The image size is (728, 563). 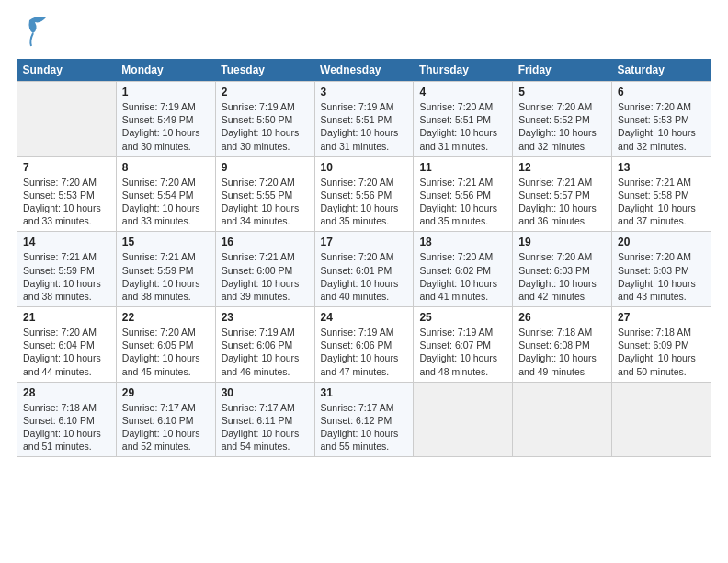 What do you see at coordinates (364, 33) in the screenshot?
I see `header` at bounding box center [364, 33].